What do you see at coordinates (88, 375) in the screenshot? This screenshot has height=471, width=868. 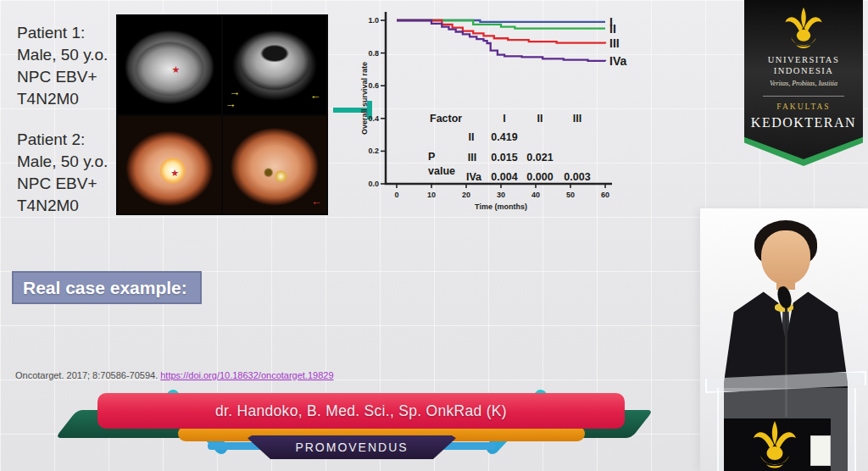 I see `citation-text: Oncotarget. 2017; 8:70586-70594.` at bounding box center [88, 375].